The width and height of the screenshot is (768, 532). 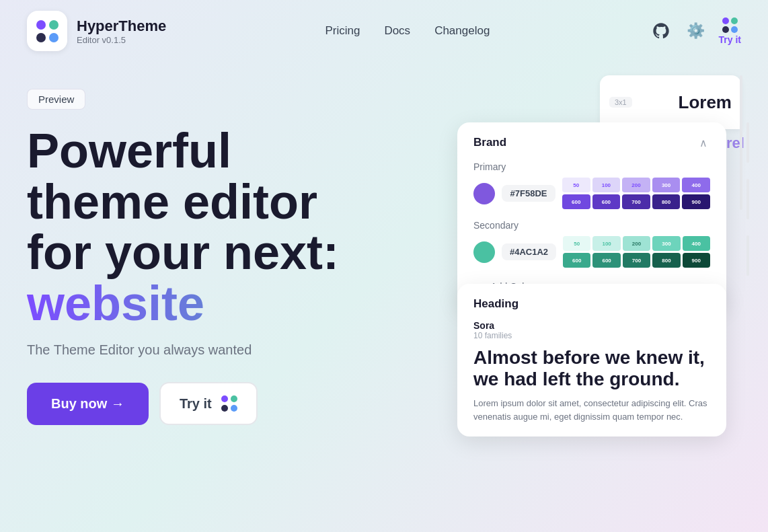 What do you see at coordinates (748, 199) in the screenshot?
I see `scrollbar-decorators` at bounding box center [748, 199].